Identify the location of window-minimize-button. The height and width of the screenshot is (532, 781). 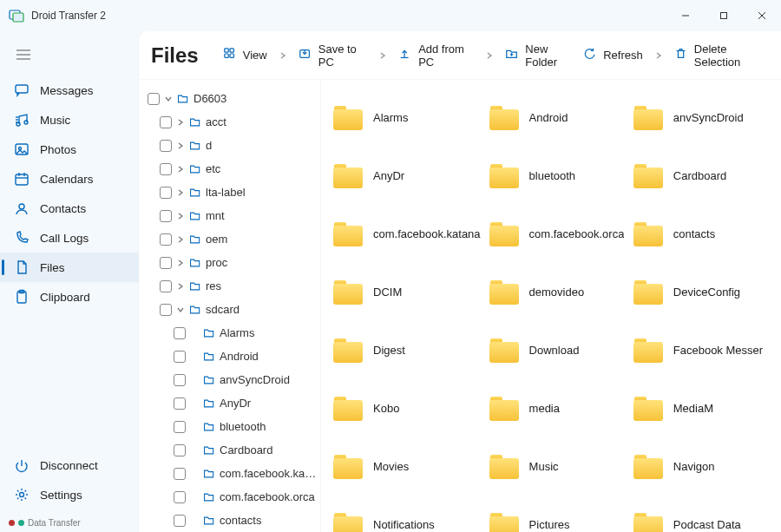
(686, 16).